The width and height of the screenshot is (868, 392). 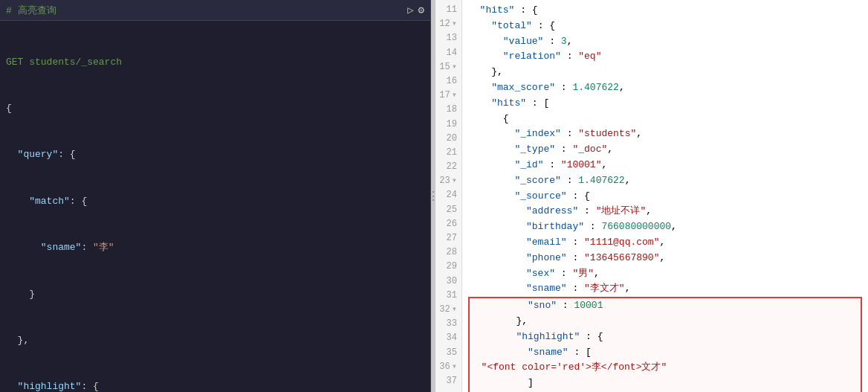 I want to click on code-line: "highlight": {, so click(x=216, y=385).